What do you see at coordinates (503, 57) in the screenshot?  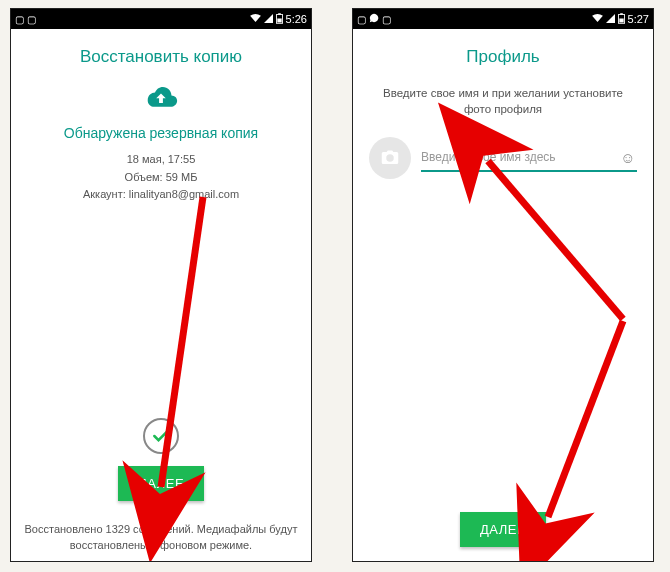 I see `screen-title: Профиль` at bounding box center [503, 57].